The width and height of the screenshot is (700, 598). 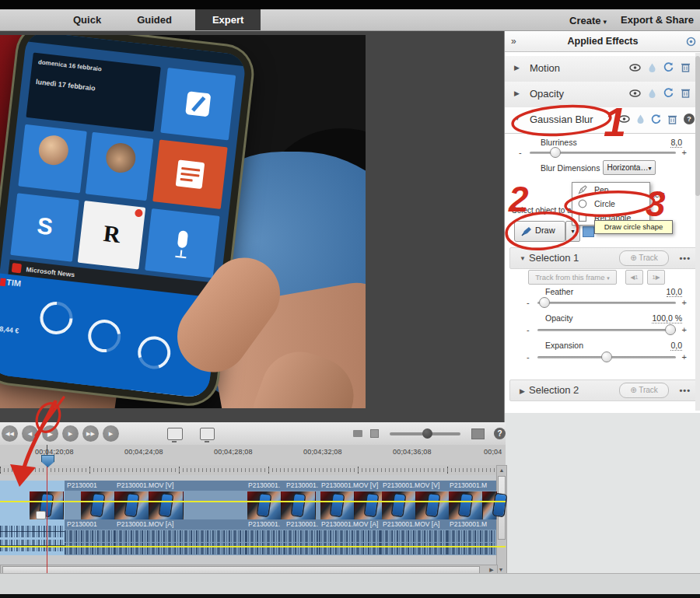 I want to click on menu-item-pen: Pen, so click(x=611, y=190).